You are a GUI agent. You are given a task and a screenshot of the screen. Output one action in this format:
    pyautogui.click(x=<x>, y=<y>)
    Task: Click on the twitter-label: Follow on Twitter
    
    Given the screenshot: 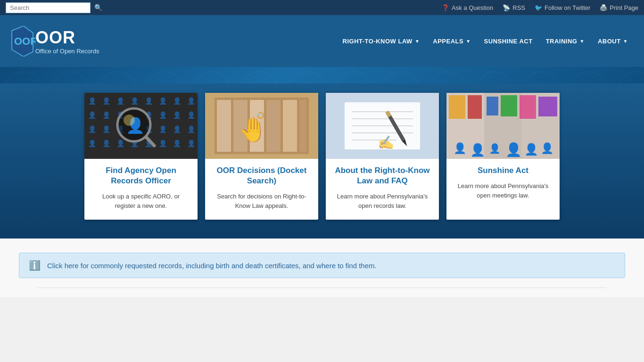 What is the action you would take?
    pyautogui.click(x=568, y=8)
    